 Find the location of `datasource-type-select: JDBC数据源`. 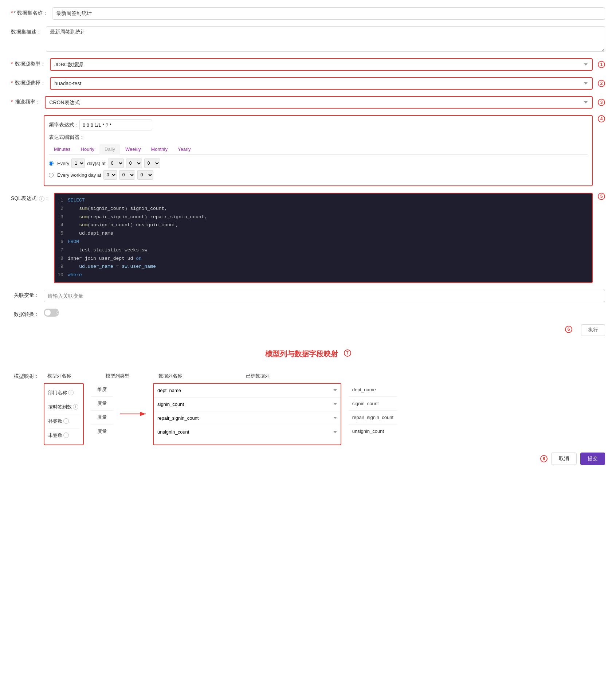

datasource-type-select: JDBC数据源 is located at coordinates (321, 64).